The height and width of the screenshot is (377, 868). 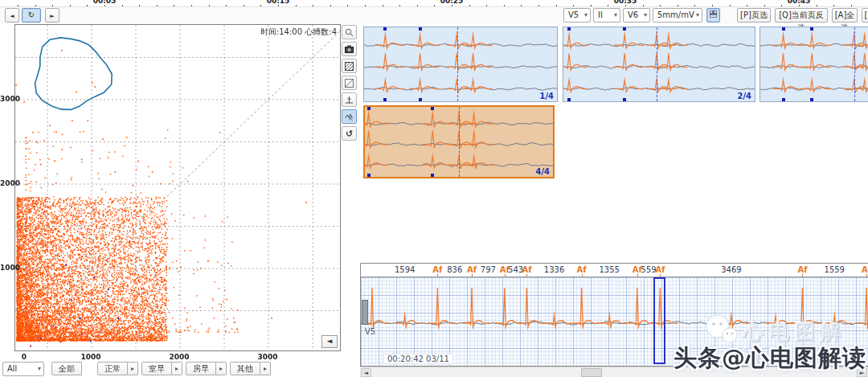 What do you see at coordinates (865, 15) in the screenshot?
I see `invert-selection-button: [R]反选` at bounding box center [865, 15].